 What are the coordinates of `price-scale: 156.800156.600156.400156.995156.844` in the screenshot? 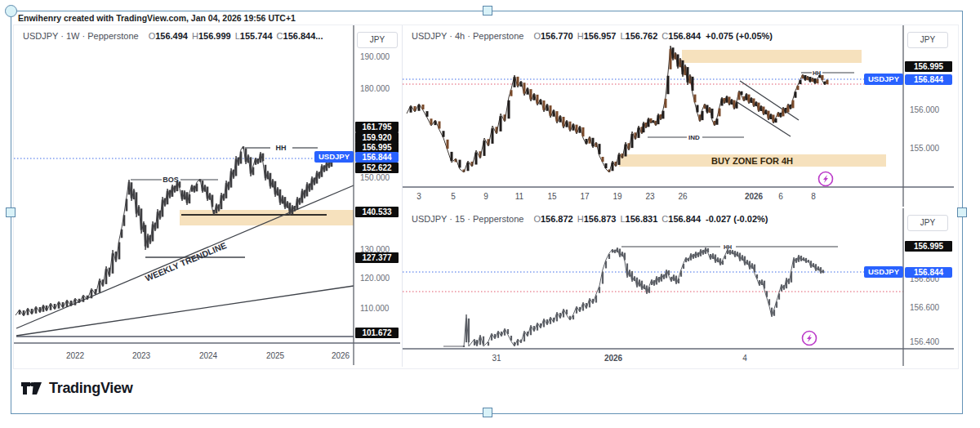 It's located at (929, 288).